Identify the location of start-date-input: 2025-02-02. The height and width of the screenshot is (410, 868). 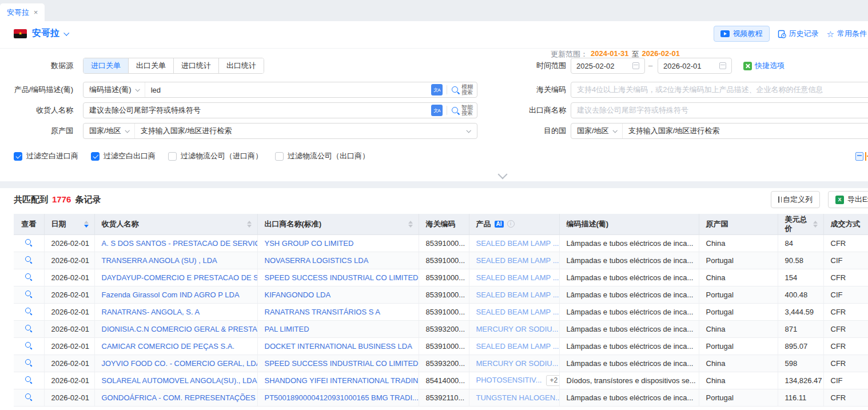
(608, 66).